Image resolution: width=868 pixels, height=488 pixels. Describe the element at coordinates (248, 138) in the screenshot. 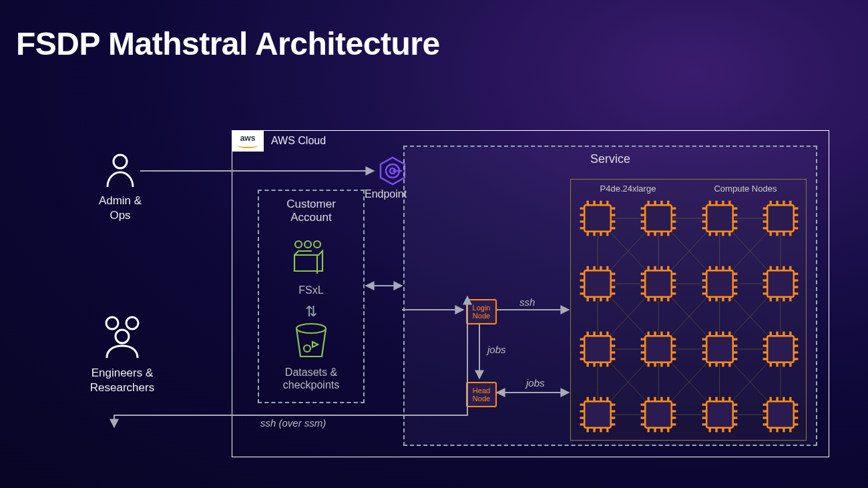

I see `aws-logo-text: aws` at that location.